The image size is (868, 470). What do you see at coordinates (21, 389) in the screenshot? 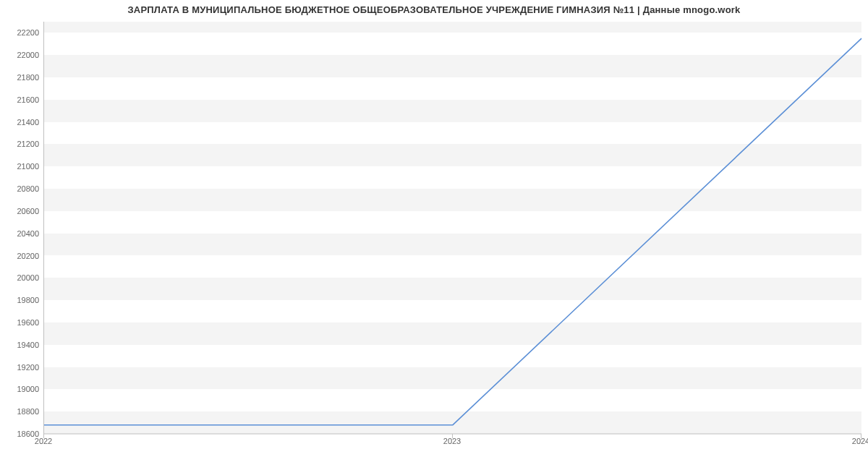
I see `y-tick-label: 19000` at bounding box center [21, 389].